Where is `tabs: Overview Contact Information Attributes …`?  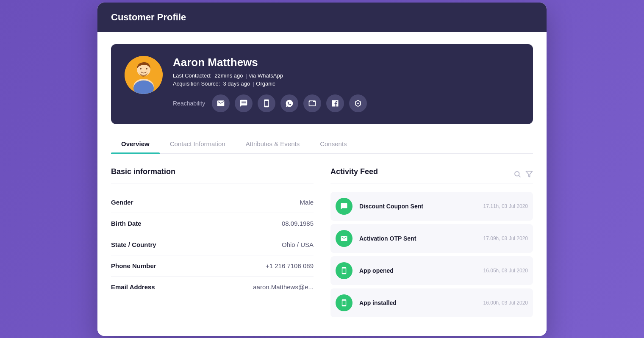
tabs: Overview Contact Information Attributes … is located at coordinates (322, 144).